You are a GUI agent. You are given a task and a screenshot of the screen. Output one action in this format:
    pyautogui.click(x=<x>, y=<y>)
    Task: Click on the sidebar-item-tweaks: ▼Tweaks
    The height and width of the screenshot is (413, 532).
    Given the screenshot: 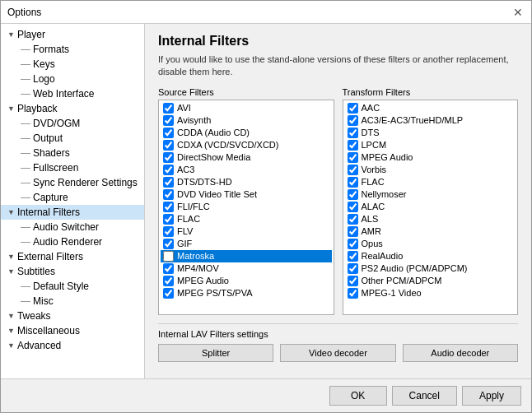 What is the action you would take?
    pyautogui.click(x=72, y=316)
    